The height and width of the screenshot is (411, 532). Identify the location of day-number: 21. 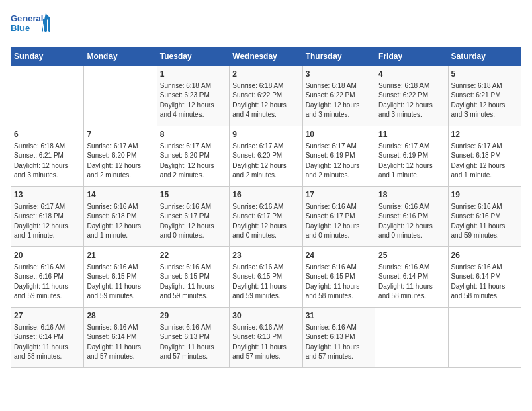
(120, 255).